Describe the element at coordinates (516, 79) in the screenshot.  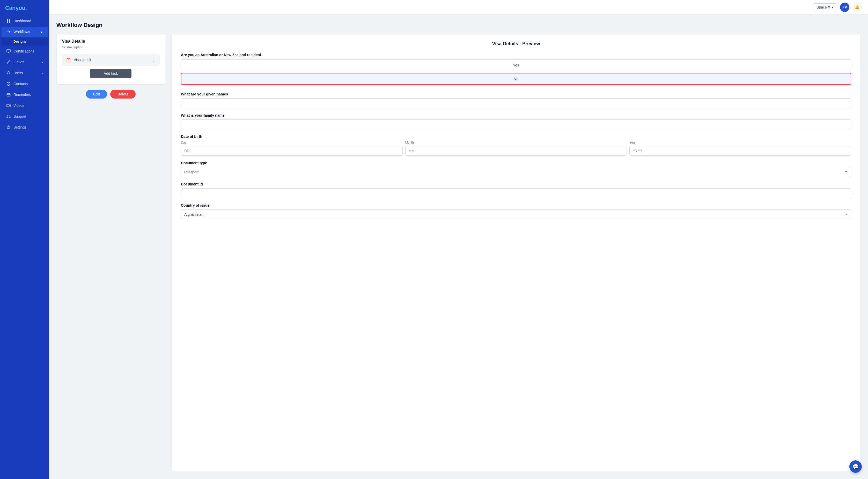
I see `option-no-button: No` at that location.